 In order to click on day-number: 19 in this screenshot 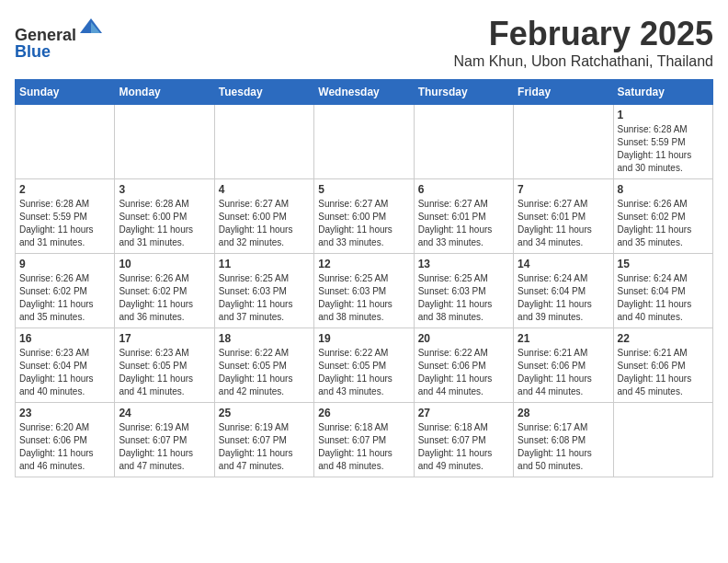, I will do `click(364, 339)`.